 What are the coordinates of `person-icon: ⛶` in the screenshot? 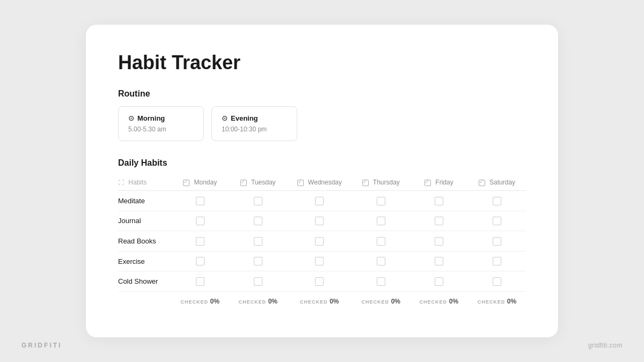 It's located at (121, 182).